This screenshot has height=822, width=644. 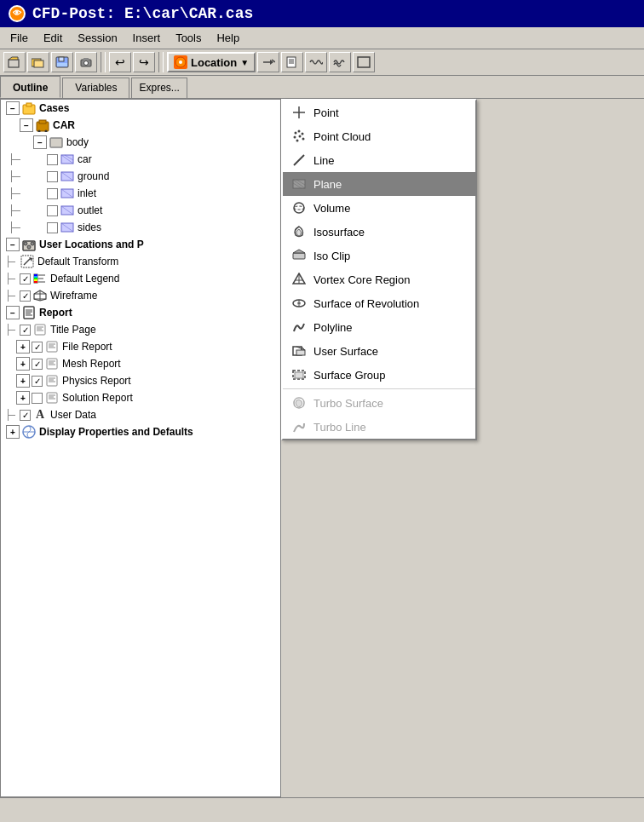 What do you see at coordinates (379, 208) in the screenshot?
I see `dropdown-item-volume: Volume` at bounding box center [379, 208].